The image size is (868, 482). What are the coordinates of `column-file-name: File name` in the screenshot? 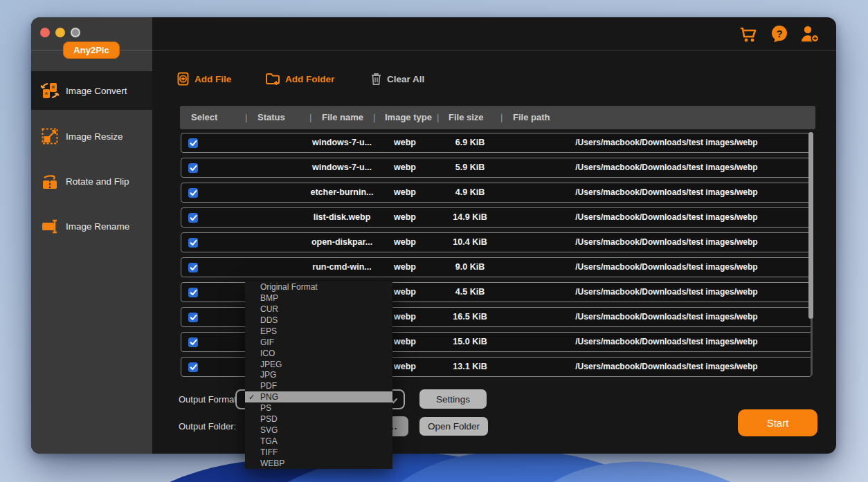 It's located at (343, 118).